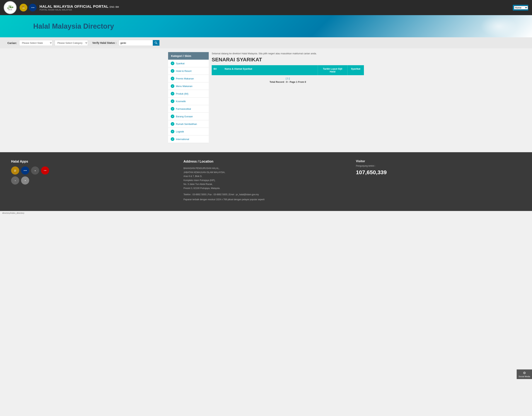 The height and width of the screenshot is (416, 532). I want to click on footer-app-logos-row2: ⊙ ❤, so click(94, 180).